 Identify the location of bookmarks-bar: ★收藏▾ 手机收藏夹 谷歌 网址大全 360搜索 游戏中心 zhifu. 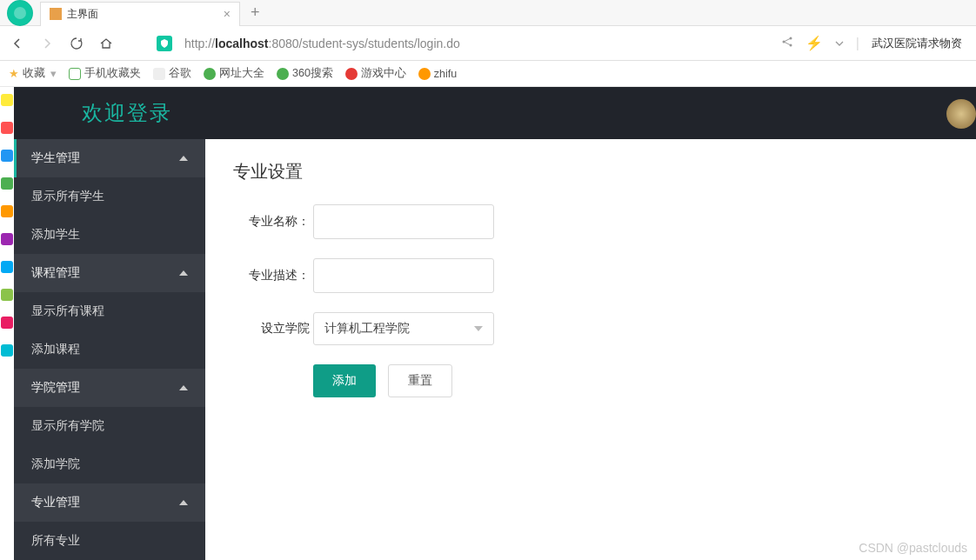
(488, 74).